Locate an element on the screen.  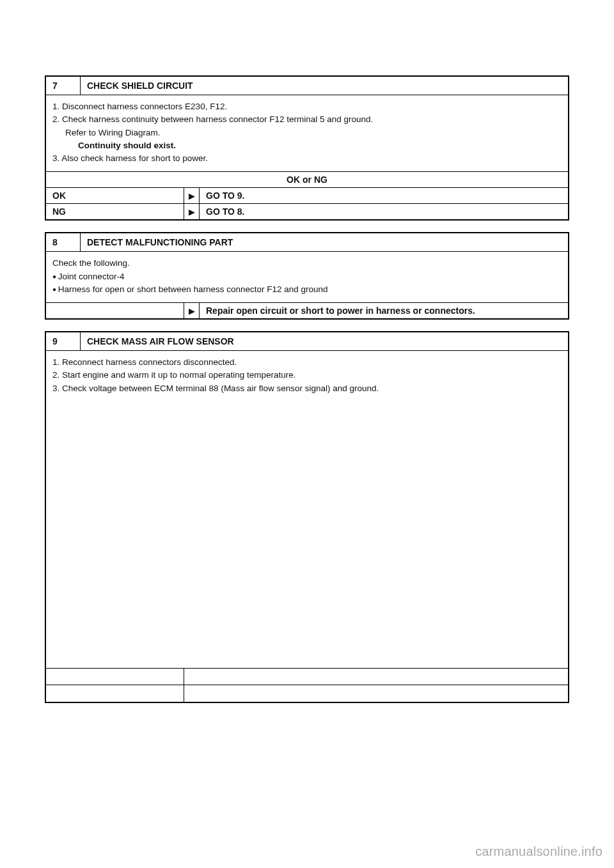
step-8-block: 8 DETECT MALFUNCTIONING PART Check the f… is located at coordinates (307, 276).